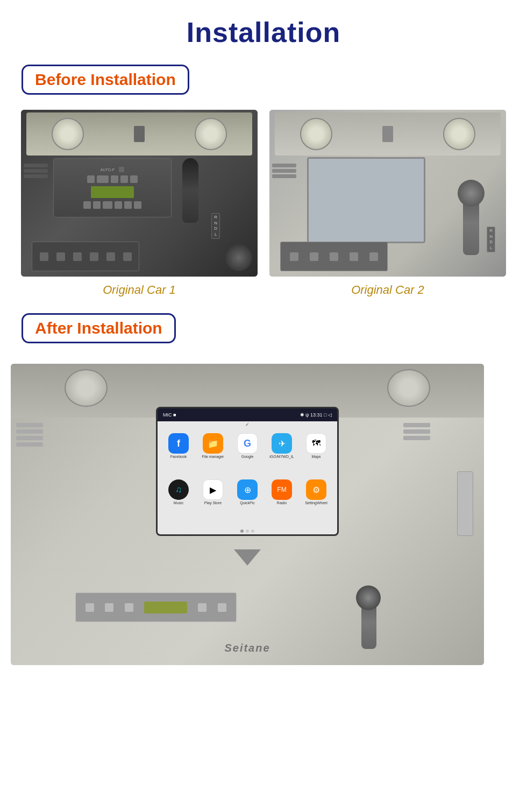  What do you see at coordinates (316, 455) in the screenshot?
I see `app-maps: 🗺 Maps` at bounding box center [316, 455].